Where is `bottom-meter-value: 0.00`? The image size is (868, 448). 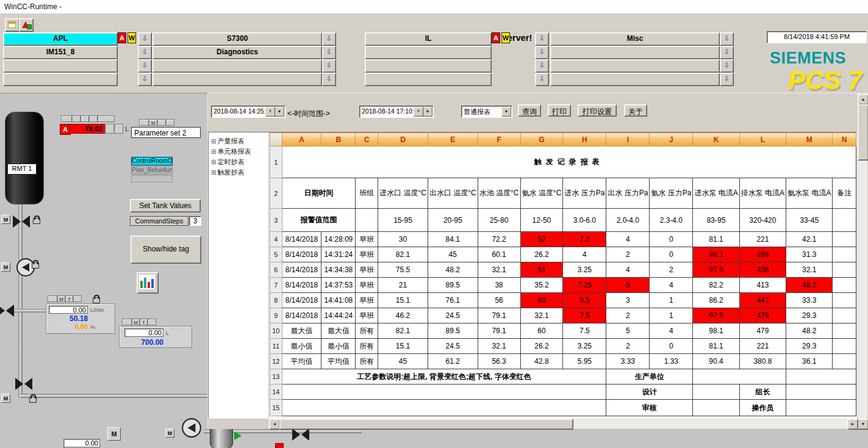
bottom-meter-value: 0.00 is located at coordinates (82, 443).